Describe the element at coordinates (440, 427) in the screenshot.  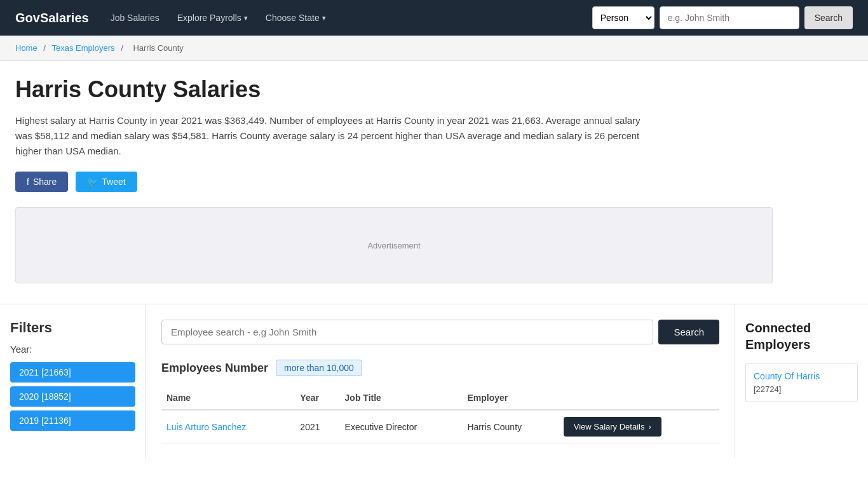
I see `table-row: Luis Arturo Sanchez 2021 Executive Direc…` at that location.